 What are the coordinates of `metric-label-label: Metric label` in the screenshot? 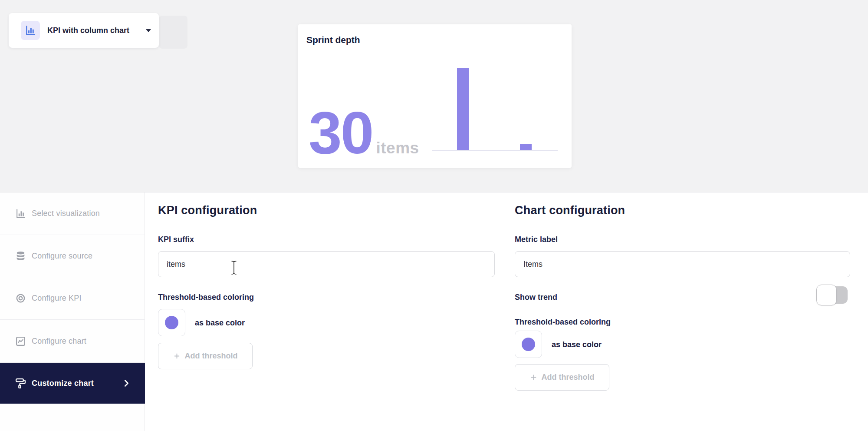 It's located at (536, 240).